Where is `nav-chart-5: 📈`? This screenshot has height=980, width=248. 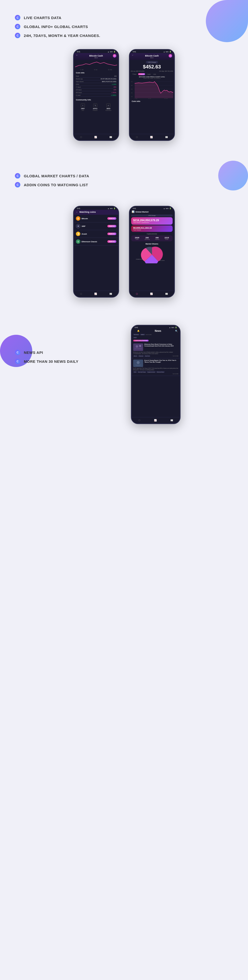
nav-chart-5: 📈 is located at coordinates (155, 420).